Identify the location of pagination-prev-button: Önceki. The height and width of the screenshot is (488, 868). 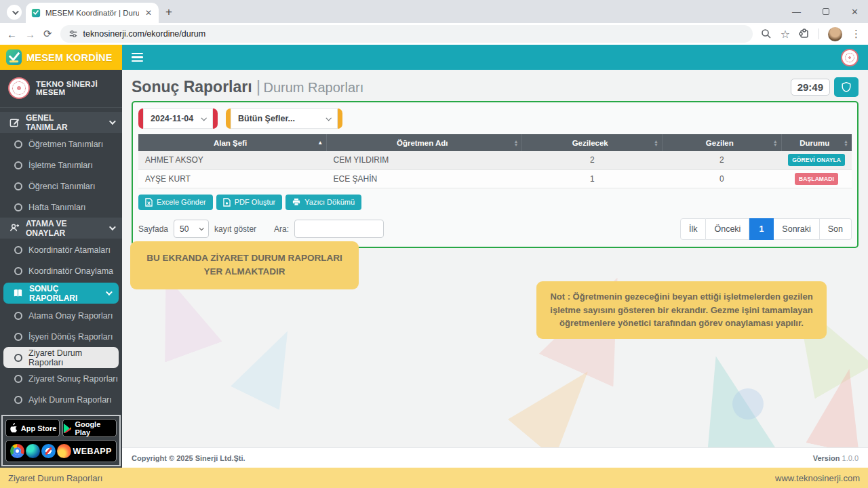
(728, 229).